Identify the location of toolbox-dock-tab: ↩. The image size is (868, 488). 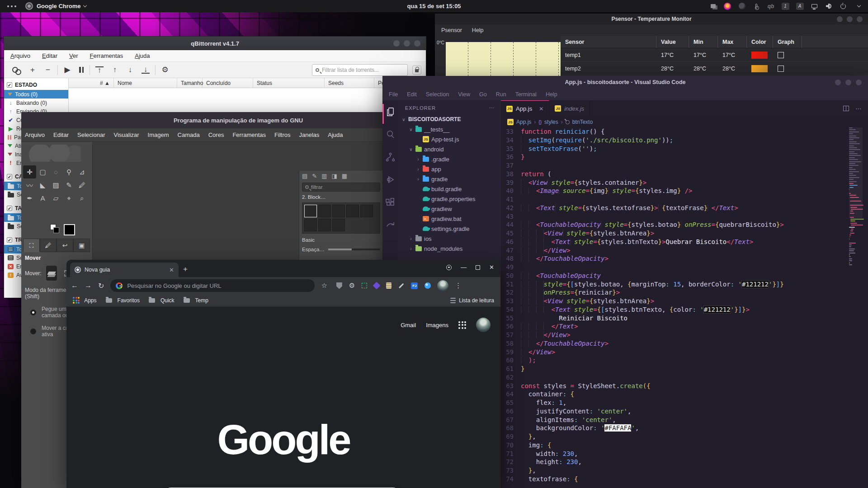
(65, 245).